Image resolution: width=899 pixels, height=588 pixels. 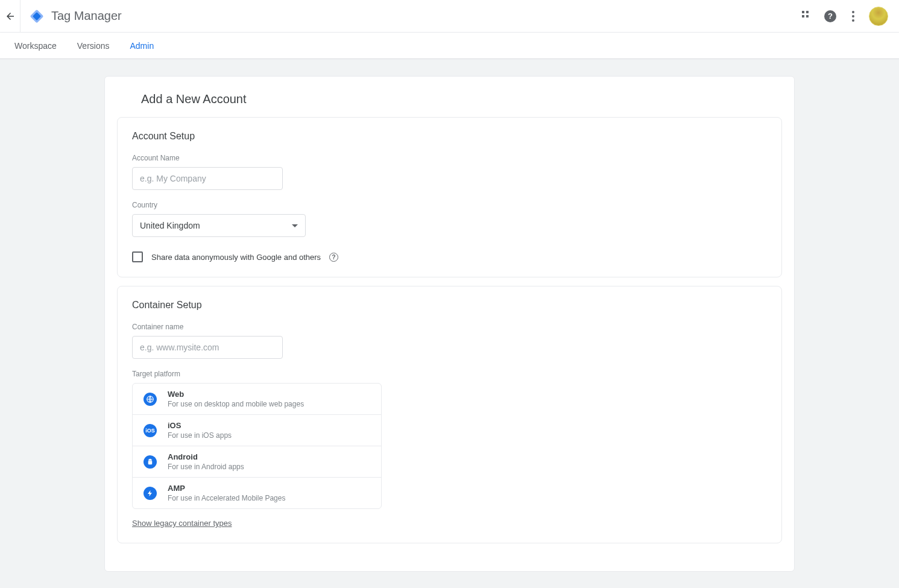 I want to click on share-data-label: Share data anonymously with Google and o…, so click(x=236, y=257).